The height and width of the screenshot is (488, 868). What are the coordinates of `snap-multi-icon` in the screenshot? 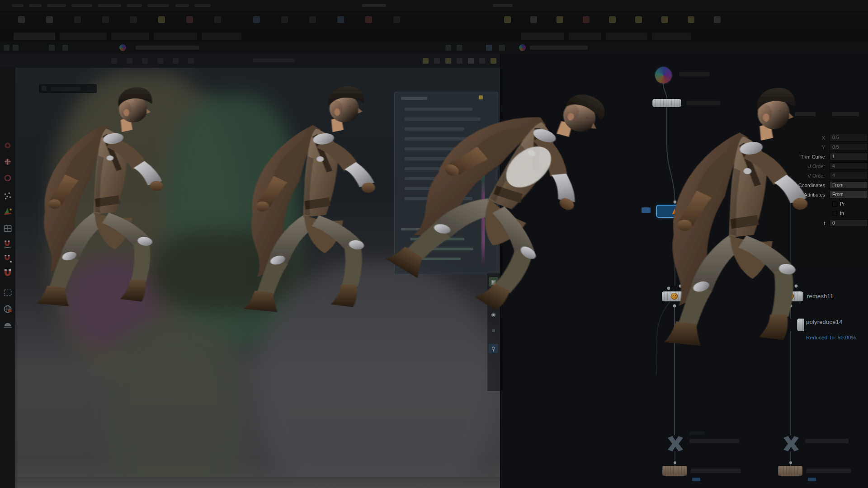 It's located at (8, 244).